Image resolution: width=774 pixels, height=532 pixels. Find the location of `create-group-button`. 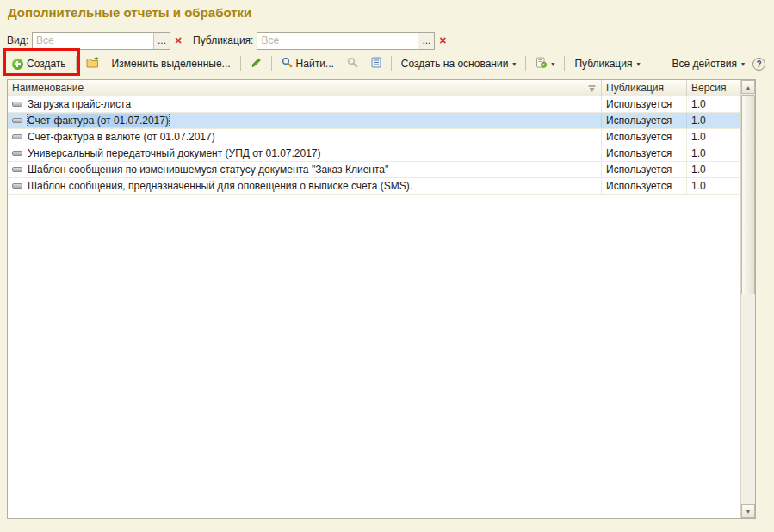

create-group-button is located at coordinates (93, 64).